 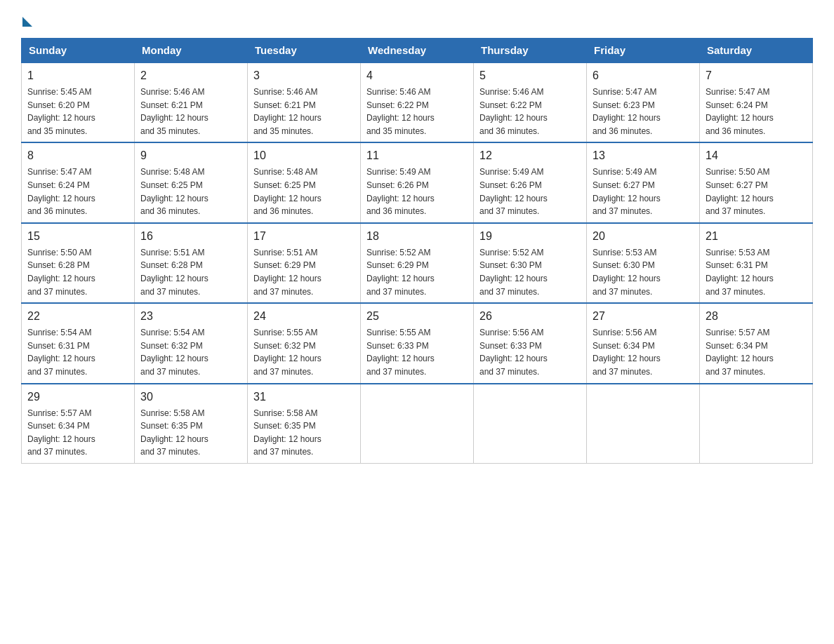 I want to click on day-number: 22, so click(x=78, y=316).